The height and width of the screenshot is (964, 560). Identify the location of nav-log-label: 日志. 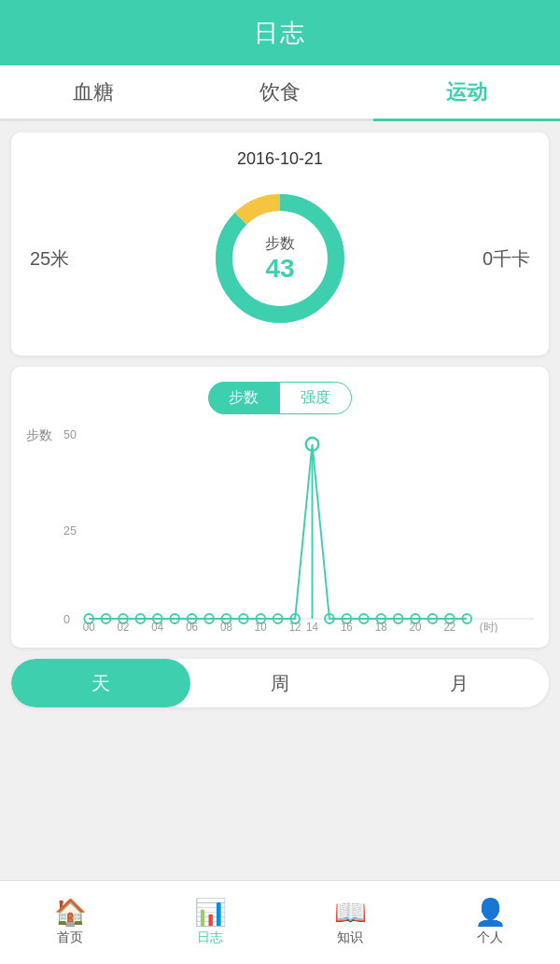
(210, 938).